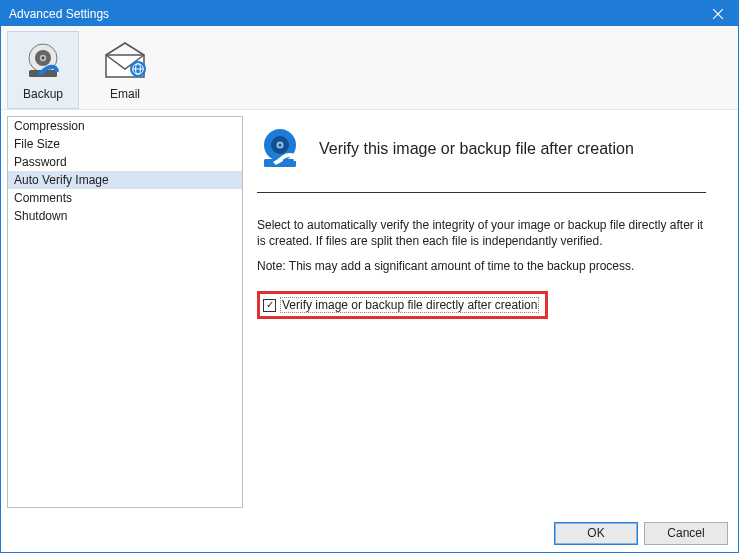 This screenshot has height=553, width=739. Describe the element at coordinates (125, 61) in the screenshot. I see `email-icon` at that location.